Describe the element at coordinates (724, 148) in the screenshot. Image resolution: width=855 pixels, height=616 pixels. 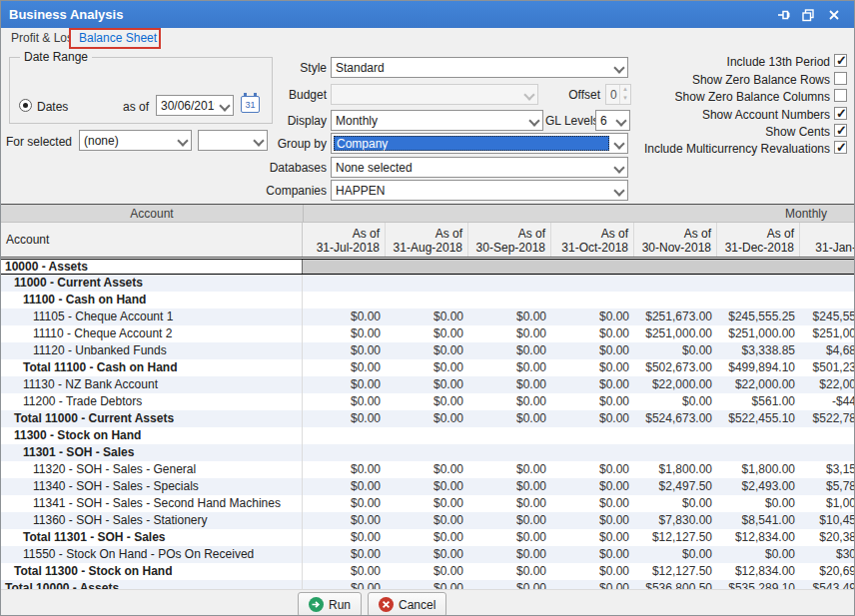
I see `checkbox-row: Include Multicurrency Revaluations` at that location.